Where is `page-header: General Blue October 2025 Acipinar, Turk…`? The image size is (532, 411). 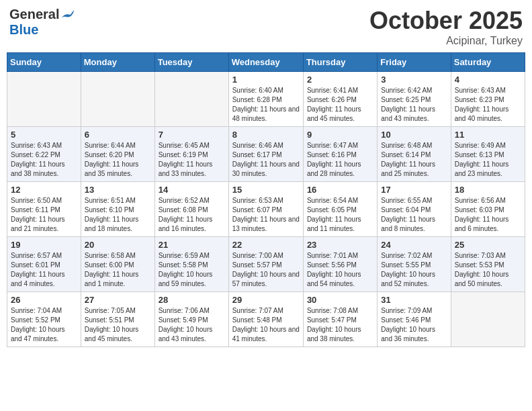 page-header: General Blue October 2025 Acipinar, Turk… is located at coordinates (266, 27).